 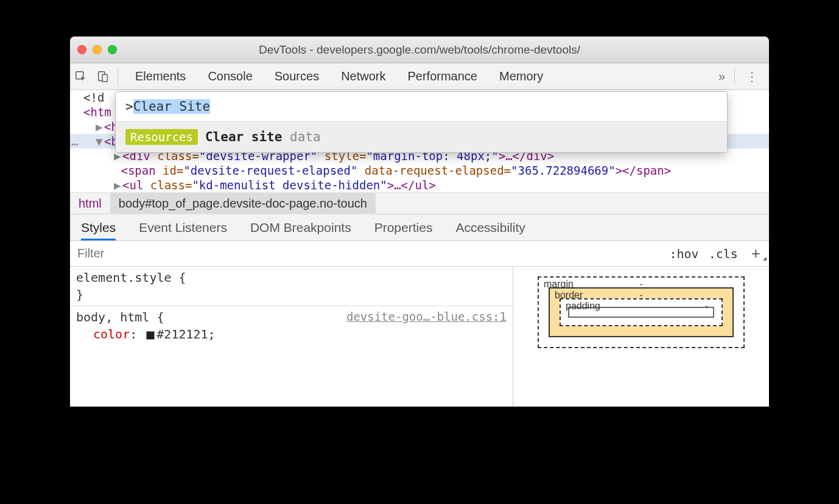 I want to click on command-match: Clear site, so click(x=244, y=137).